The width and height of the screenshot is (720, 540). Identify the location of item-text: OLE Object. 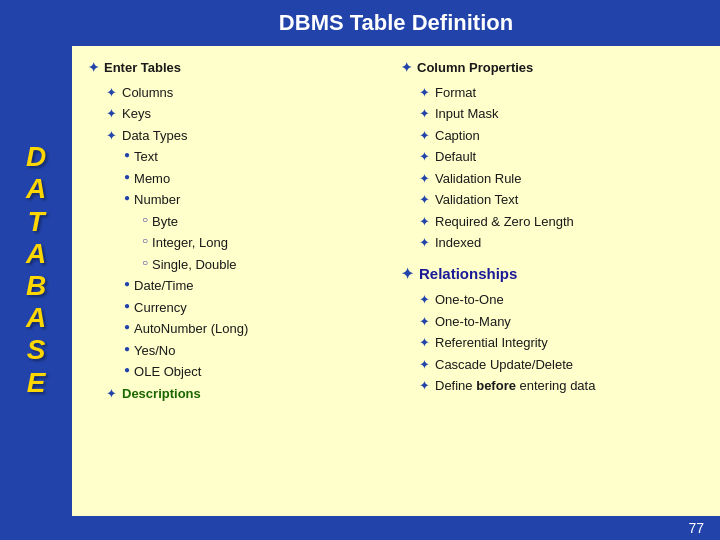
(168, 372).